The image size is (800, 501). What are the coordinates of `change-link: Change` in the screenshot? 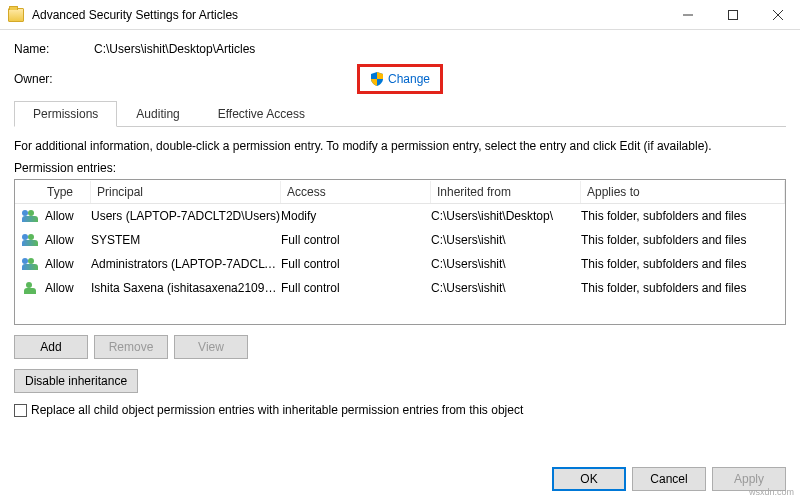 It's located at (409, 79).